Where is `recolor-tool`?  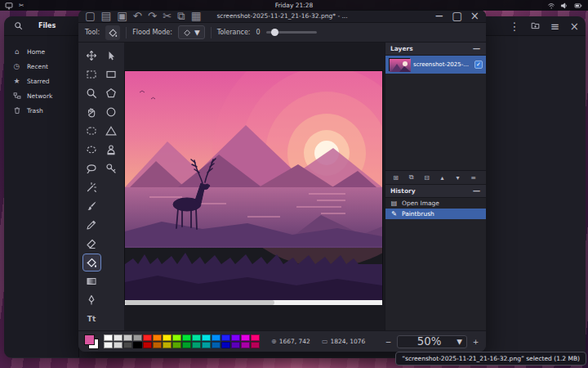 recolor-tool is located at coordinates (111, 168).